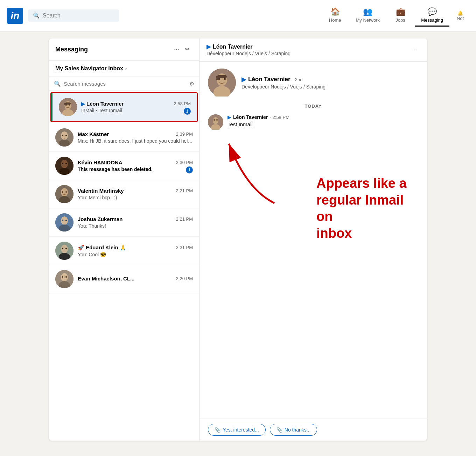 Image resolution: width=476 pixels, height=456 pixels. Describe the element at coordinates (313, 106) in the screenshot. I see `today-divider: TODAY` at that location.